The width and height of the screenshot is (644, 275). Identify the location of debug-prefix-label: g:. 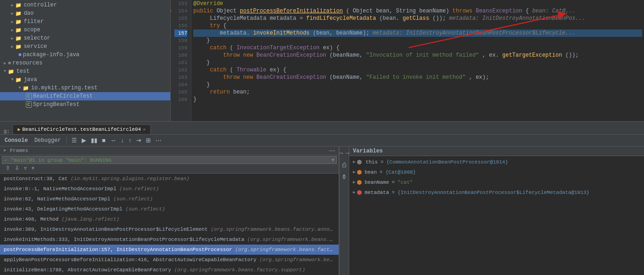
(6, 131).